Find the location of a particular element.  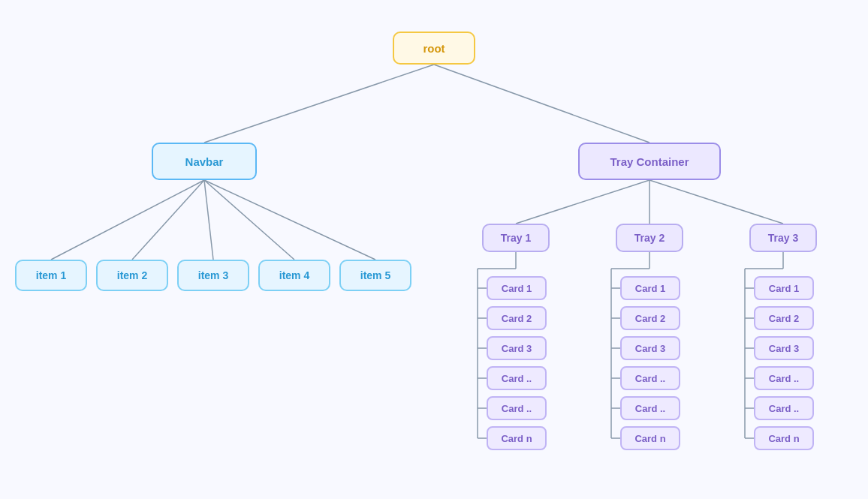

navbar-item-3: item 3 is located at coordinates (213, 275).